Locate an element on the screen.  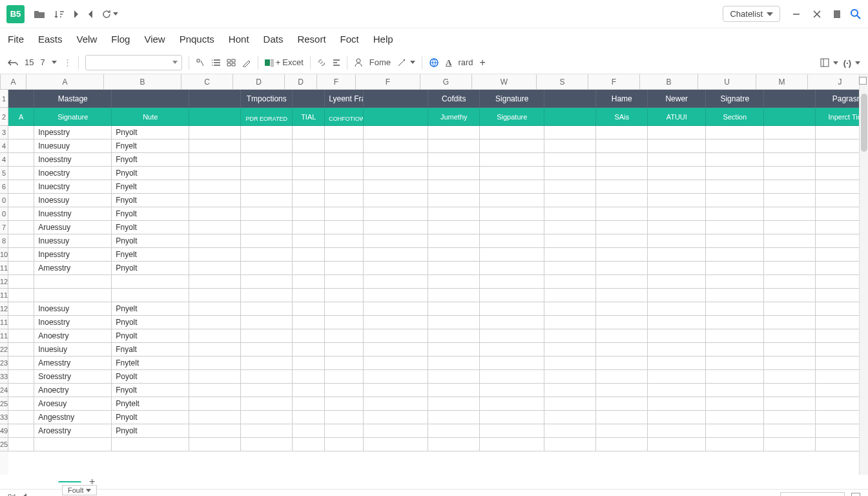
align-icon is located at coordinates (336, 63).